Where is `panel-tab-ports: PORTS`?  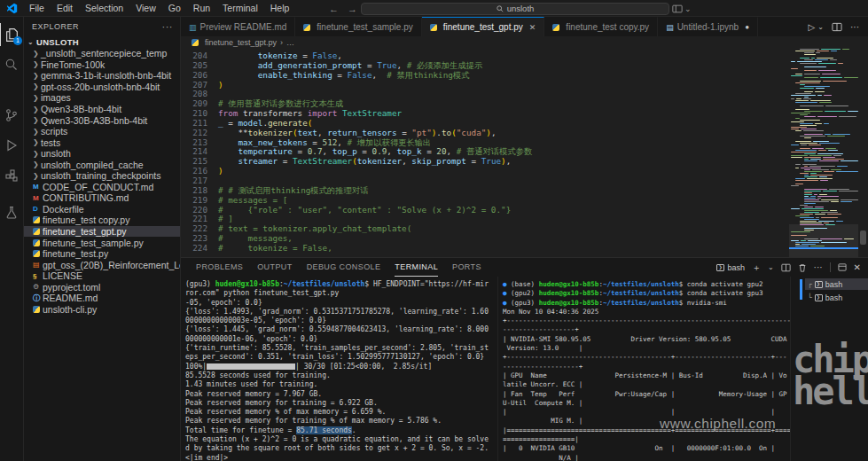 panel-tab-ports: PORTS is located at coordinates (466, 268).